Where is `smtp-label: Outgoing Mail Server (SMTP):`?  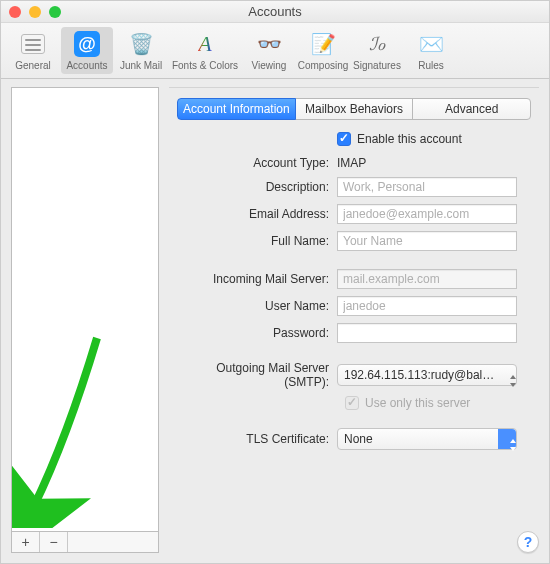 smtp-label: Outgoing Mail Server (SMTP): is located at coordinates (257, 375).